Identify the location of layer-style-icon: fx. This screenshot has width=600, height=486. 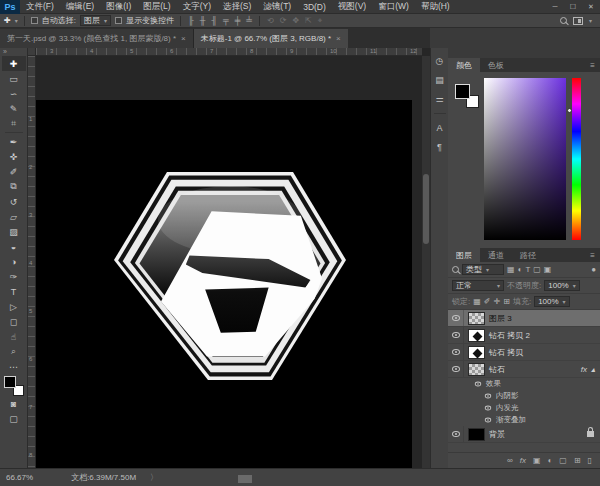
(523, 460).